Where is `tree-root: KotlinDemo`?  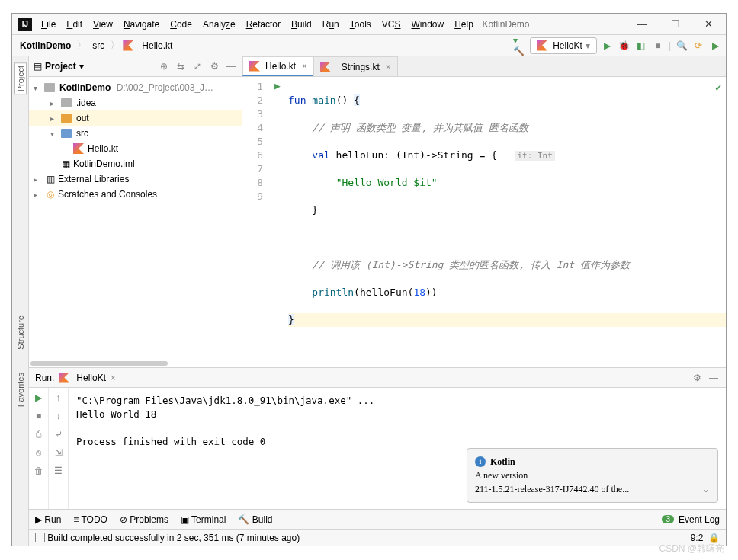 tree-root: KotlinDemo is located at coordinates (85, 88).